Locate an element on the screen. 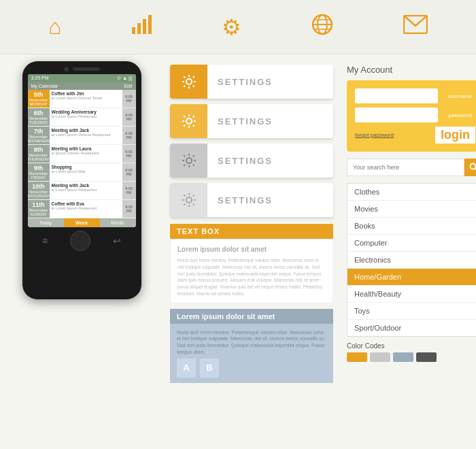 Image resolution: width=476 pixels, height=449 pixels. settings-button-1: SETTINGS is located at coordinates (252, 82).